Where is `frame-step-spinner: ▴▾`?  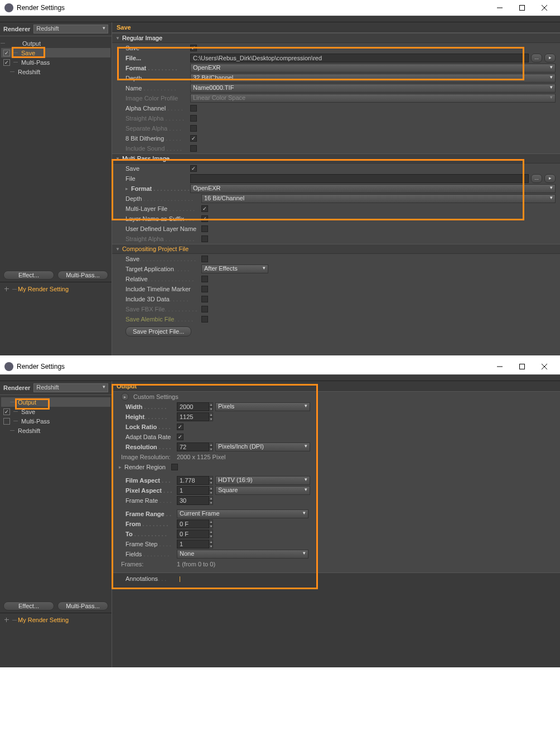 frame-step-spinner: ▴▾ is located at coordinates (211, 544).